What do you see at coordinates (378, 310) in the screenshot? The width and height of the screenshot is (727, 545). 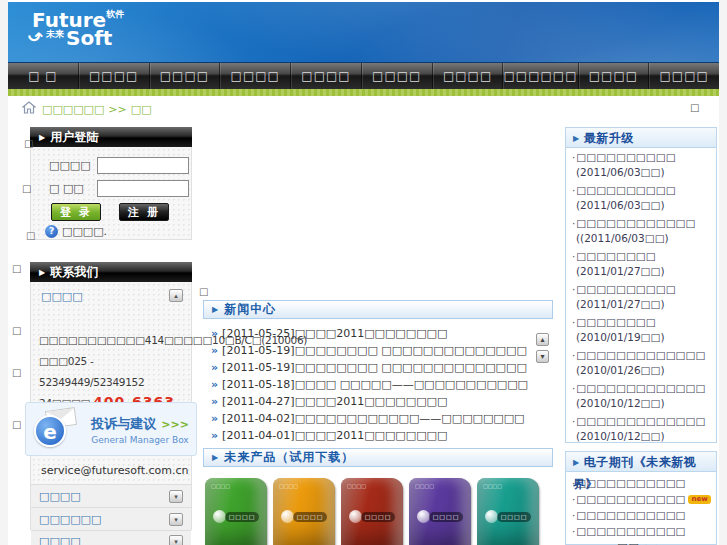 I see `news-section-header: ▶新闻中心` at bounding box center [378, 310].